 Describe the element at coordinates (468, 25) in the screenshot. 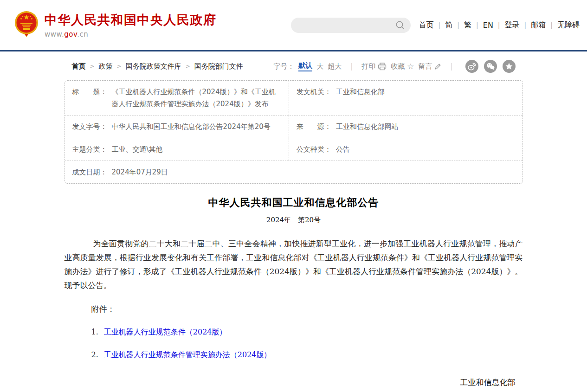

I see `nav-item-traditional: 繁` at that location.